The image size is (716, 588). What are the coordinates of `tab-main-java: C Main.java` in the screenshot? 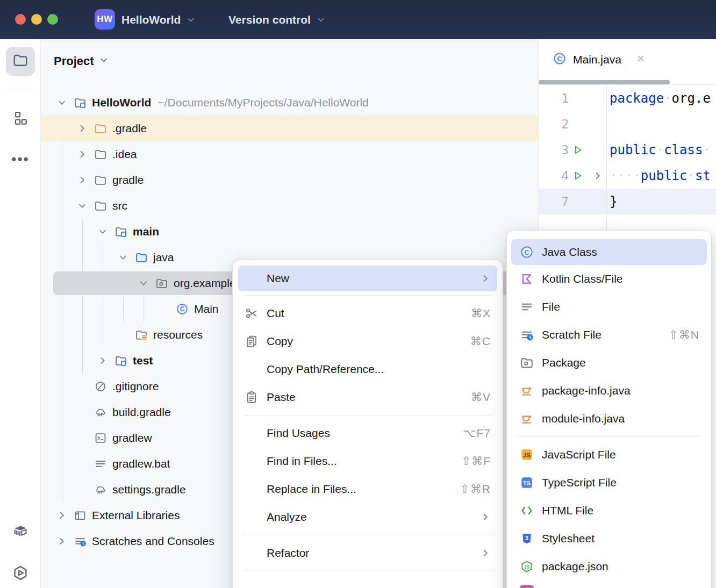 It's located at (599, 60).